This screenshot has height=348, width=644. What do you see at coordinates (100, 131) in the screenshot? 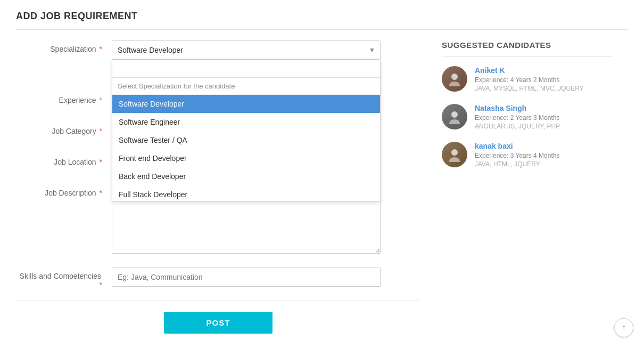
I see `required-star-cat: *` at bounding box center [100, 131].